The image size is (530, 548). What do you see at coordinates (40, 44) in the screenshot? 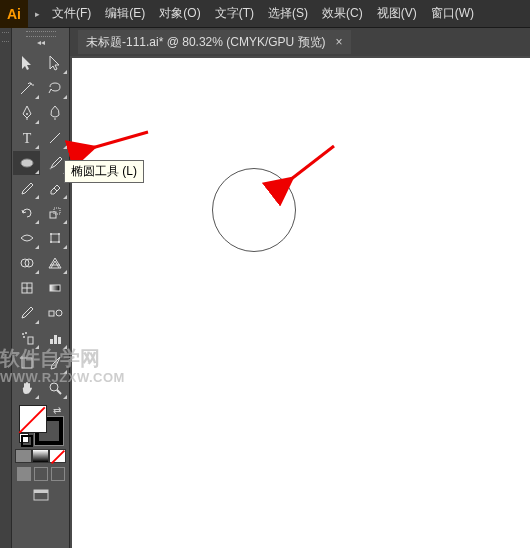
I see `toolbox-collapse-icon: ◂◂` at bounding box center [40, 44].